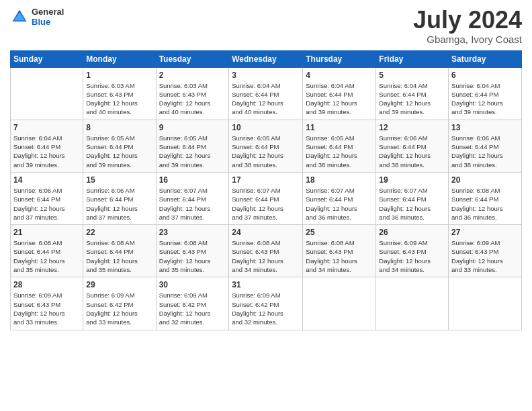  I want to click on calendar-cell: 3Sunrise: 6:04 AM Sunset: 6:44 PM Daylig…, so click(266, 93).